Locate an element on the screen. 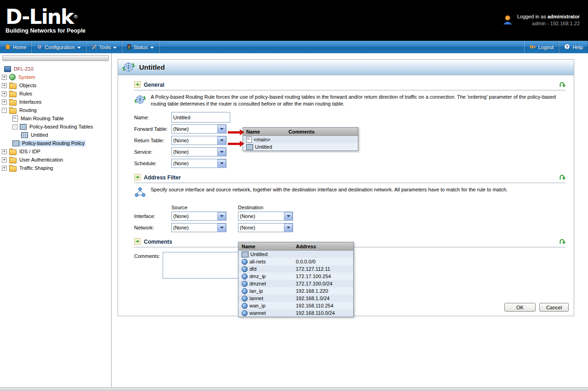  sidebar-item-routing: - Routing is located at coordinates (56, 110).